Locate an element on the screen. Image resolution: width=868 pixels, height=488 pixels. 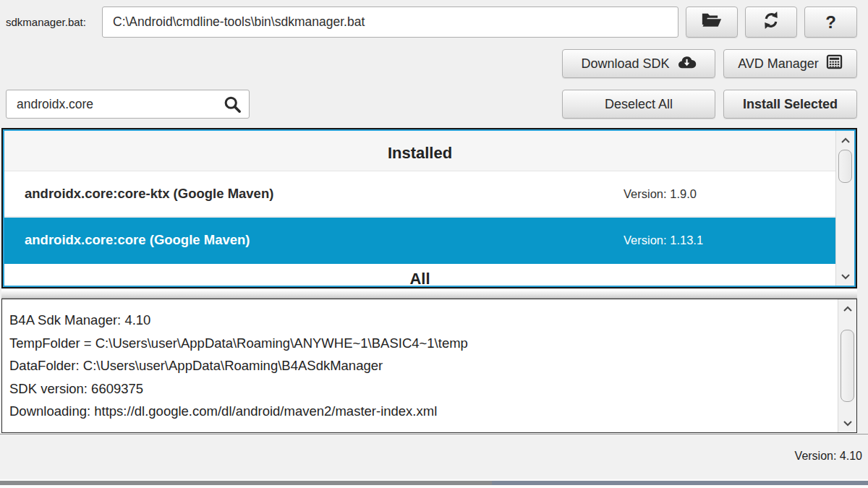
package-name: androidx.core:core (Google Maven) is located at coordinates (137, 240).